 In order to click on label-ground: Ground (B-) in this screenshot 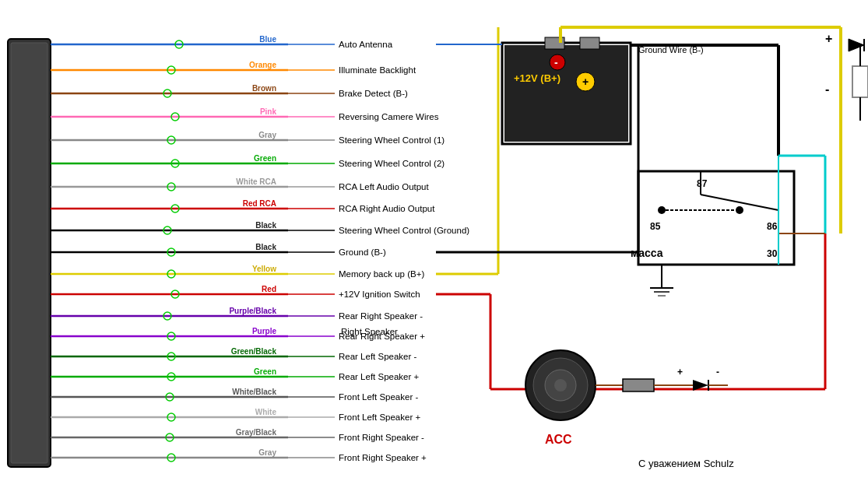, I will do `click(363, 252)`.